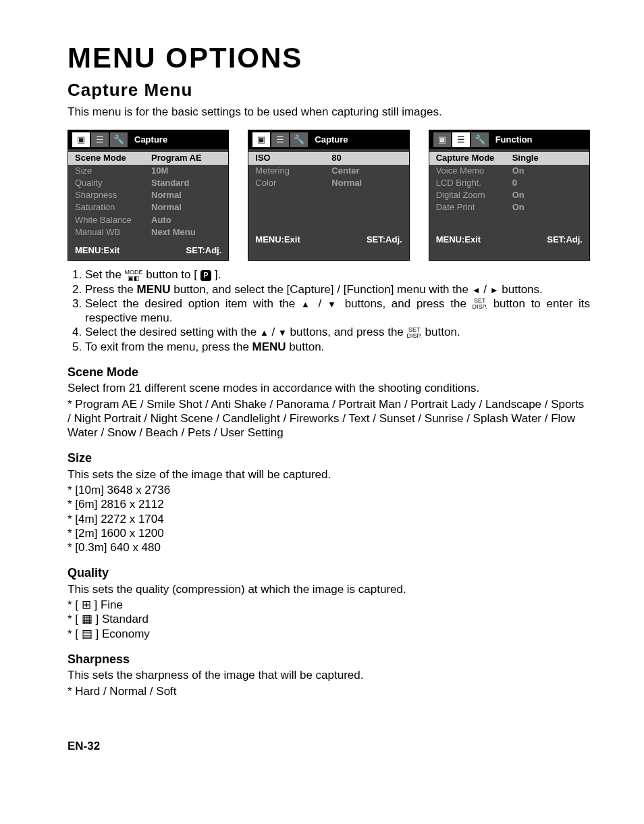 The width and height of the screenshot is (644, 824). Describe the element at coordinates (509, 140) in the screenshot. I see `screen-tabs: ▣ ☰ 🔧 Function` at that location.